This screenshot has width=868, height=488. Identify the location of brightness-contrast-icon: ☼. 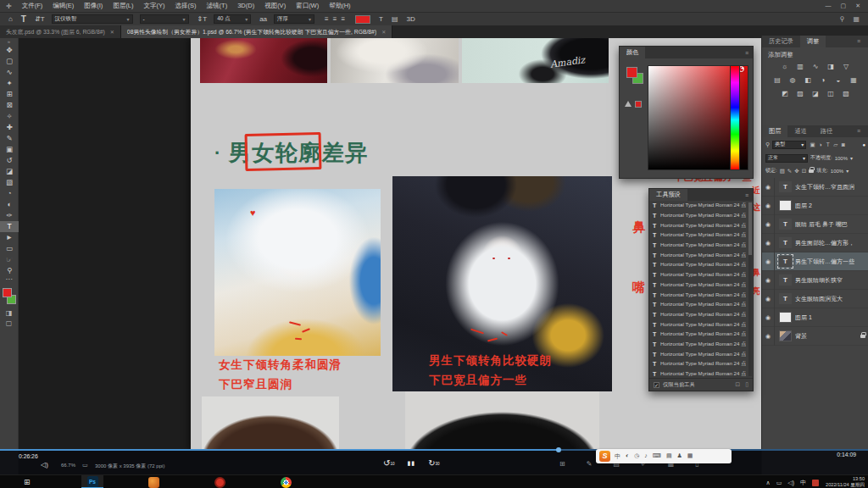
(785, 67).